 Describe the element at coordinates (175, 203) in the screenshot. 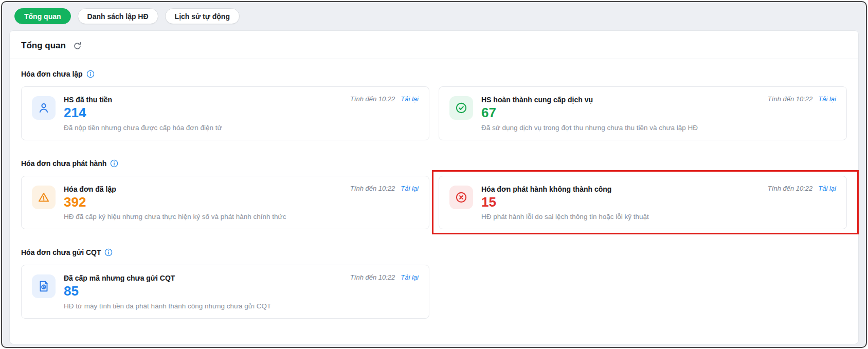

I see `card-body: Hóa đơn đã lập 392 HĐ đã cấp ký hiệu như…` at that location.